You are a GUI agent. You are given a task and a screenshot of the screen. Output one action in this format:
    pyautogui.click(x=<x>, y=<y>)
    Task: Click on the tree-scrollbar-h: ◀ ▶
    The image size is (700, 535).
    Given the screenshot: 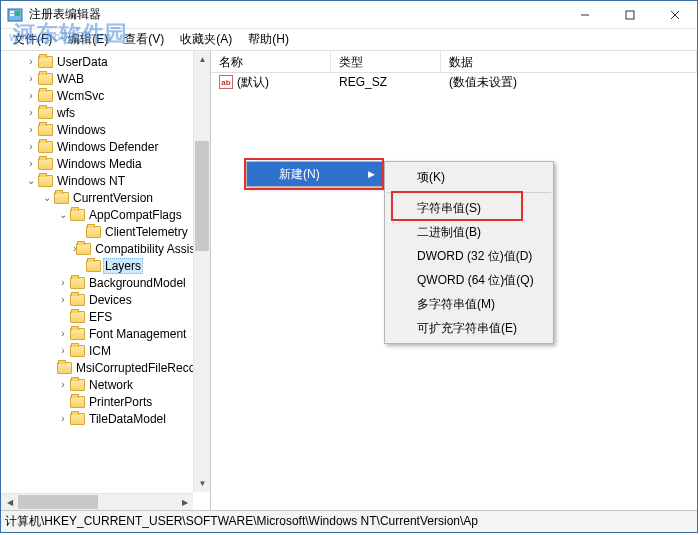 What is the action you would take?
    pyautogui.click(x=97, y=502)
    